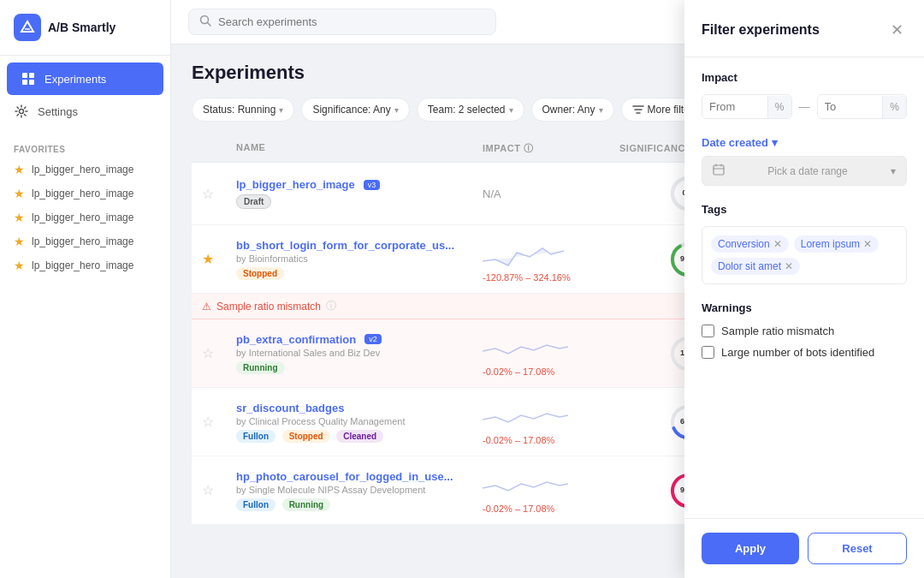 Image resolution: width=924 pixels, height=578 pixels. I want to click on status-badge-cleaned: Cleaned, so click(359, 437).